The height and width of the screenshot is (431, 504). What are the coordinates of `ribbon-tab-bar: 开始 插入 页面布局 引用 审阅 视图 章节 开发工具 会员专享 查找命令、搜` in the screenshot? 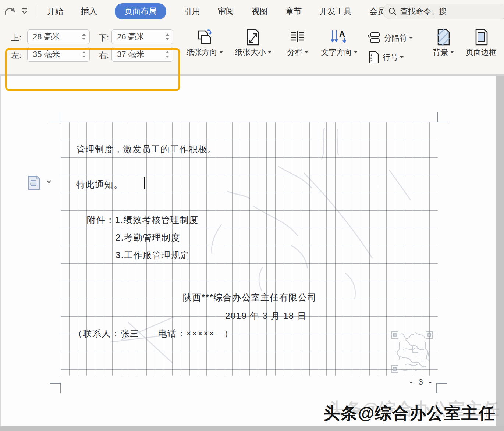 It's located at (252, 11).